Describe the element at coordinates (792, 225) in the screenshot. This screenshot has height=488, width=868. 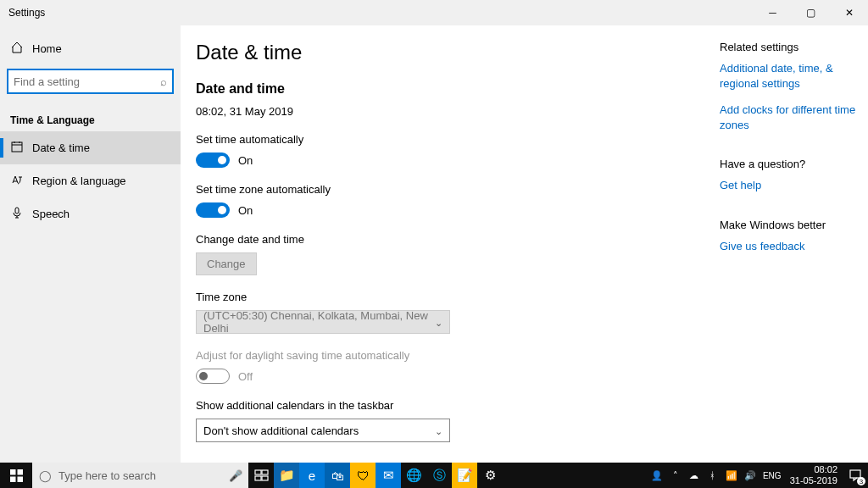
I see `side-heading-better: Make Windows better` at that location.